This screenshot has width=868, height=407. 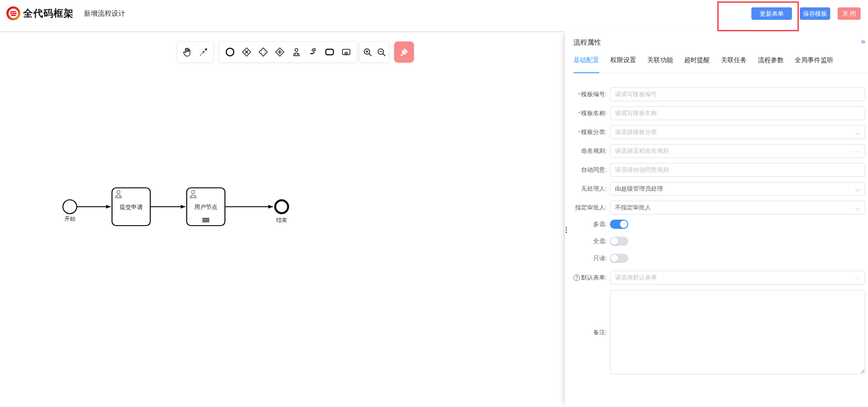 What do you see at coordinates (717, 151) in the screenshot?
I see `field-naming-rule: 命名规则: 请选择流程命名规则 ...` at bounding box center [717, 151].